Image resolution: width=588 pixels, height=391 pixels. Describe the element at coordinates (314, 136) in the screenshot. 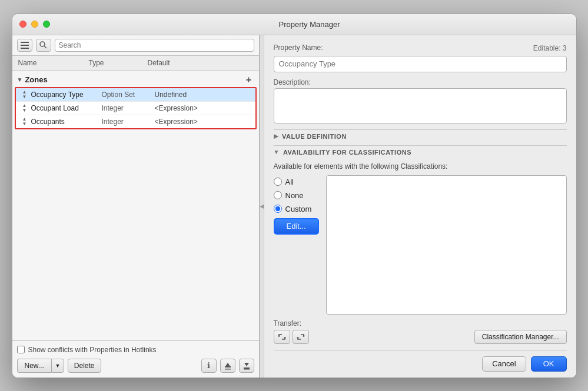

I see `value-definition-label: VALUE DEFINITION` at that location.